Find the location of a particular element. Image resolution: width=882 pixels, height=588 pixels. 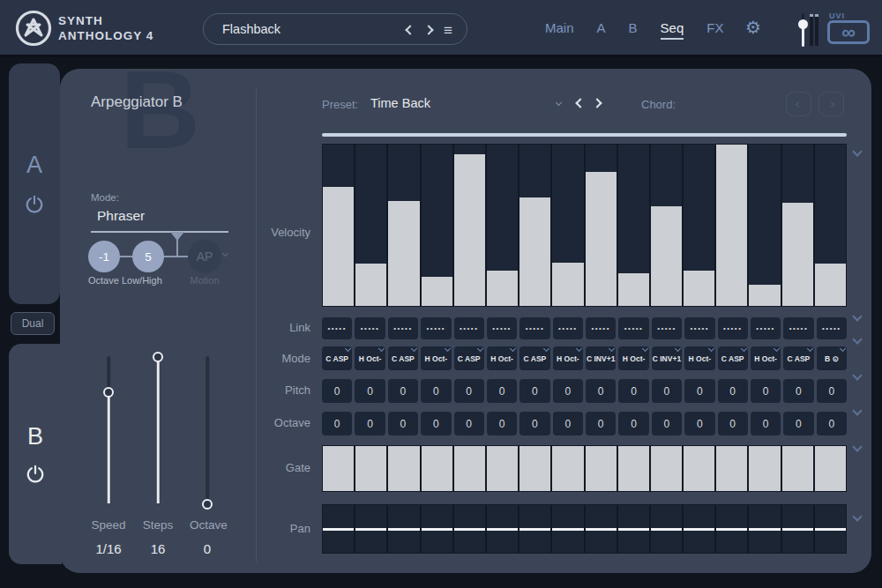

steps-slider: Steps 16 is located at coordinates (158, 462).